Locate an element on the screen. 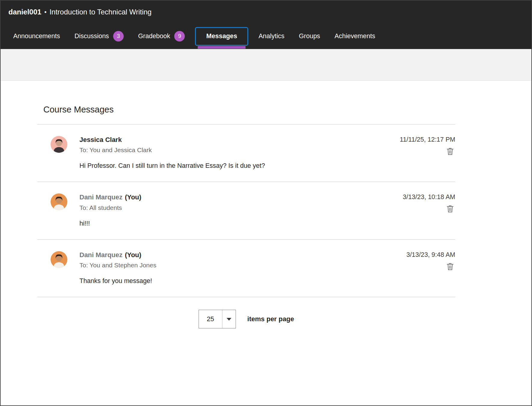 The width and height of the screenshot is (532, 406). items-per-page-value: 25 is located at coordinates (211, 319).